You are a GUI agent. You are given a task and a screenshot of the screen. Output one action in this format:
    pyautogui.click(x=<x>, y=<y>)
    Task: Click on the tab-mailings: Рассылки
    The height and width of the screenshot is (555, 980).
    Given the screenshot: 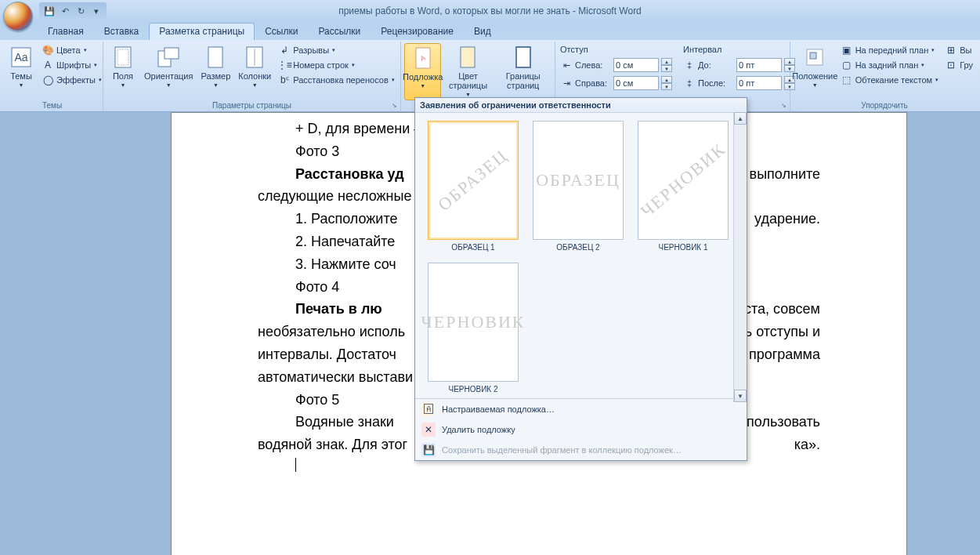 What is the action you would take?
    pyautogui.click(x=339, y=31)
    